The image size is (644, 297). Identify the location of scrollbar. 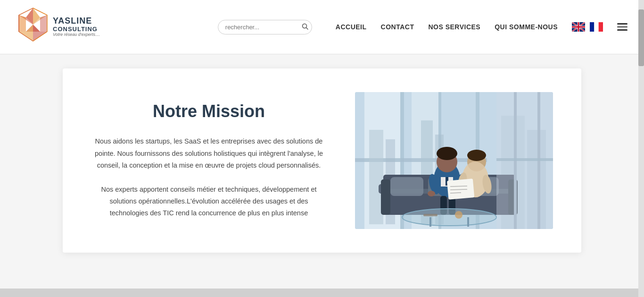
(641, 148).